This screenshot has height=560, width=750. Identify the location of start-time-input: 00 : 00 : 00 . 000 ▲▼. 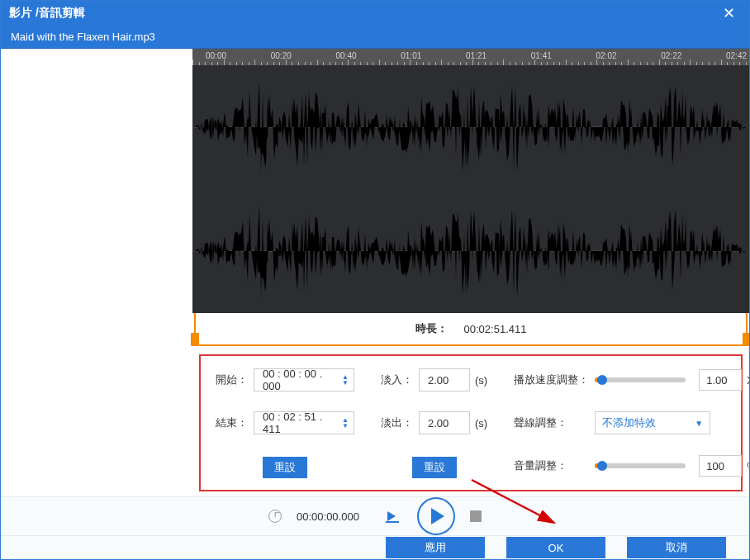
(304, 380).